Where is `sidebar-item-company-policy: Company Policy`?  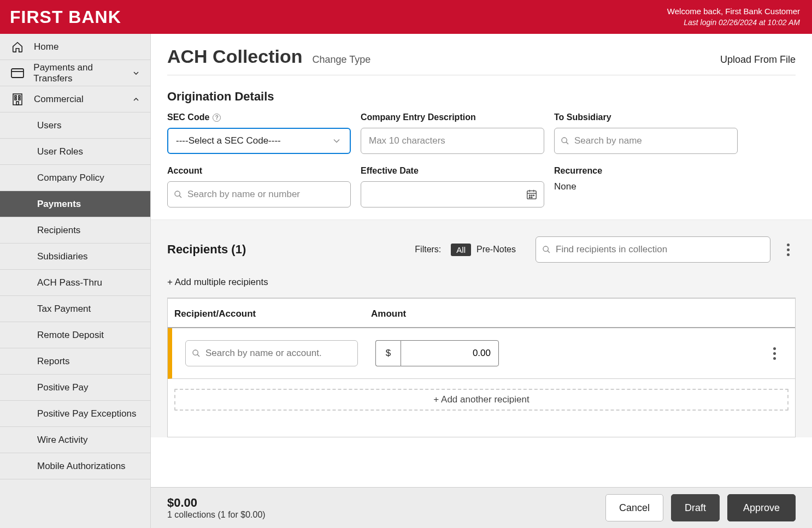 sidebar-item-company-policy: Company Policy is located at coordinates (75, 178).